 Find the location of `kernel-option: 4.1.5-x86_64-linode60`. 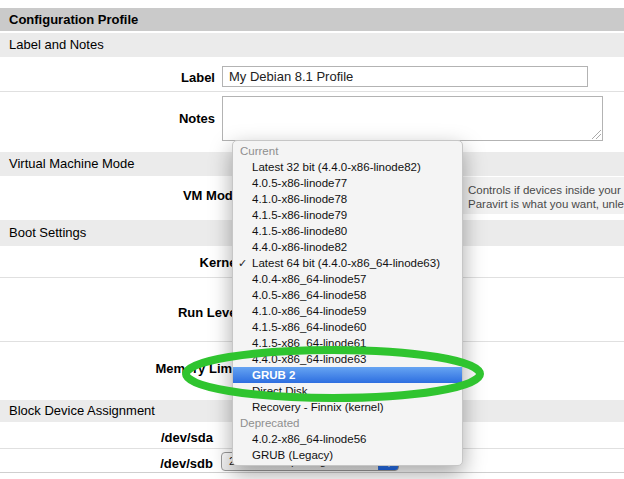

kernel-option: 4.1.5-x86_64-linode60 is located at coordinates (348, 327).